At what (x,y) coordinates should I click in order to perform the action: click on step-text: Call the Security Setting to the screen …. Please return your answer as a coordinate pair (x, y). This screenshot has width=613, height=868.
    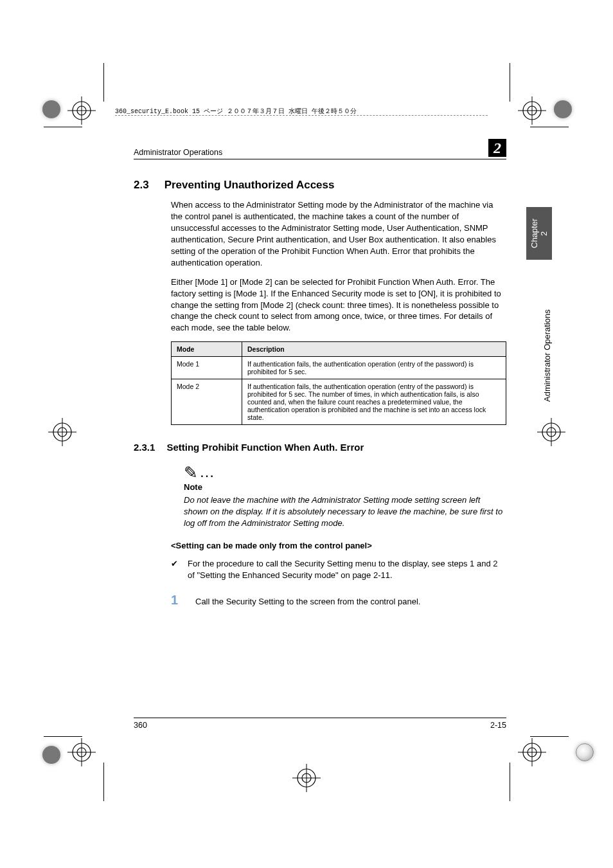
    Looking at the image, I should click on (308, 602).